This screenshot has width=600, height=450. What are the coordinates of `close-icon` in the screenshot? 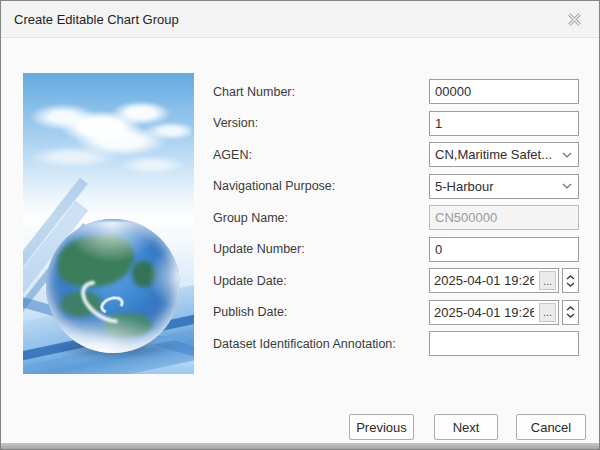 It's located at (574, 20).